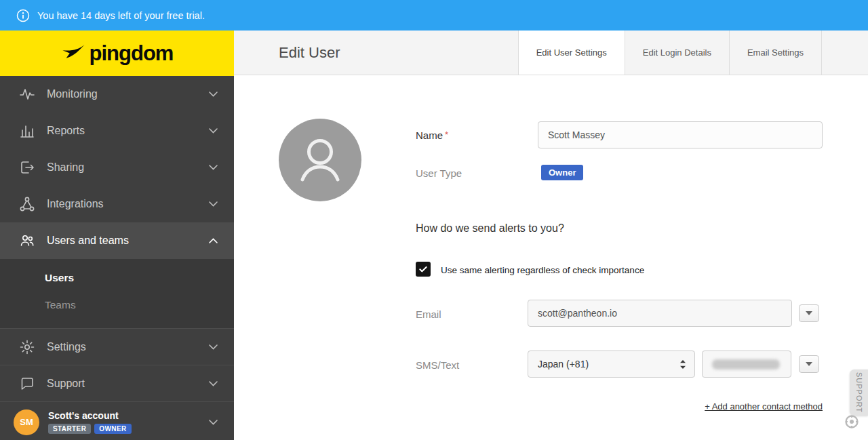 This screenshot has height=440, width=868. Describe the element at coordinates (423, 269) in the screenshot. I see `same-alerting-checkbox` at that location.